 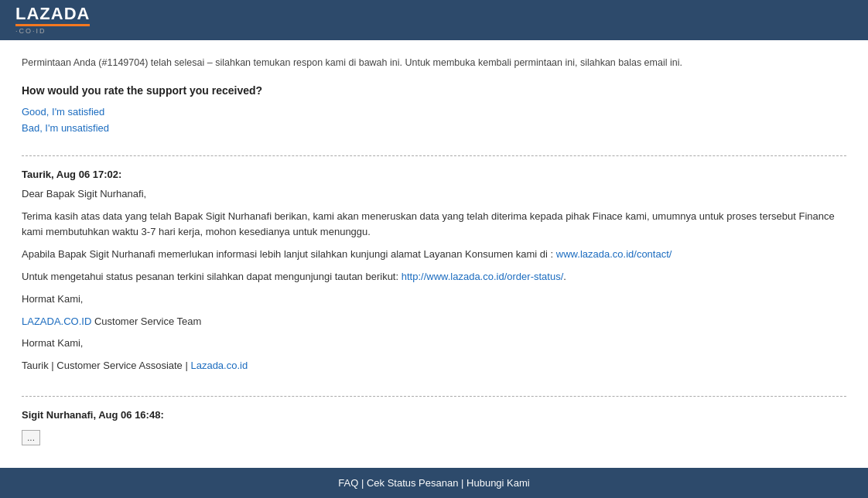 I want to click on contact-link: www.lazada.co.id/contact/, so click(x=614, y=254).